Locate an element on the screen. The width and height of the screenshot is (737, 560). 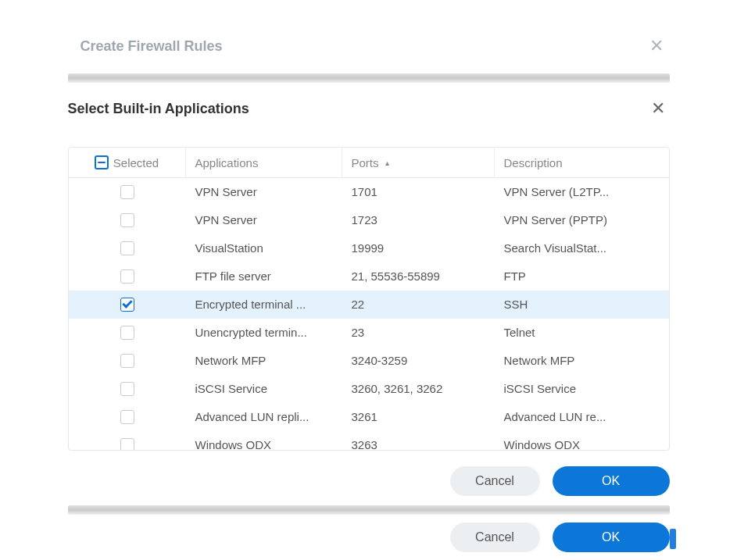
column-header-label: Selected is located at coordinates (136, 162).